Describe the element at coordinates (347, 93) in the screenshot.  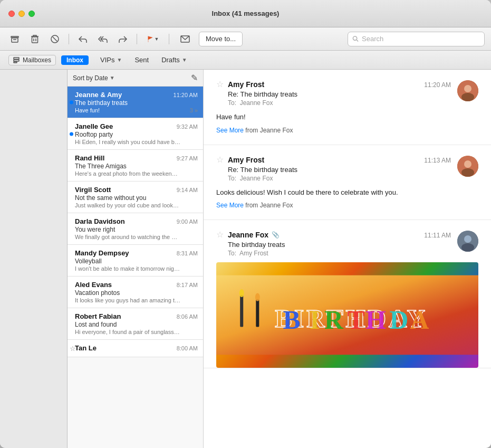
I see `email-header-1: ☆ Amy Frost 11:20 AM Re: The birthday tr…` at that location.